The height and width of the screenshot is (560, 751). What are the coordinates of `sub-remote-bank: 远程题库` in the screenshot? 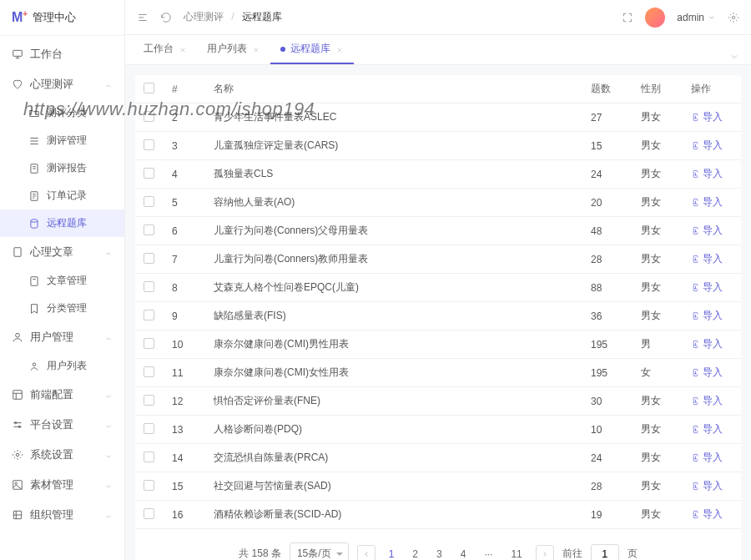 It's located at (62, 224).